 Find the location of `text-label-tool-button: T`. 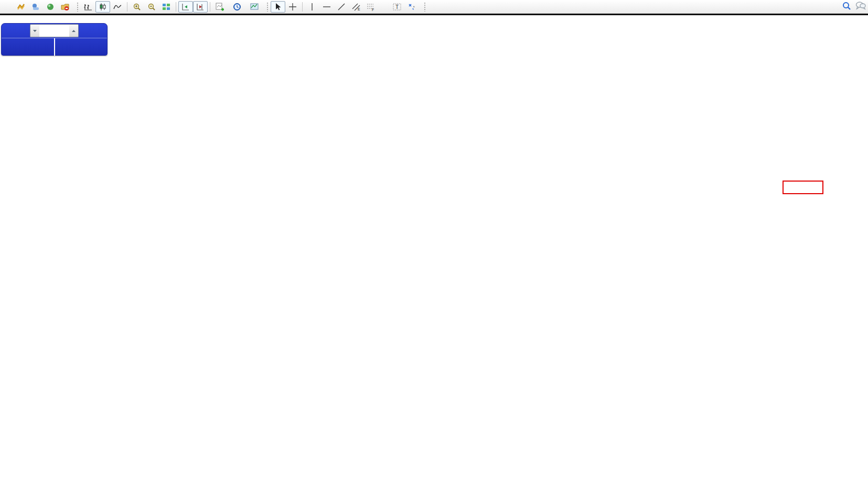

text-label-tool-button: T is located at coordinates (397, 7).